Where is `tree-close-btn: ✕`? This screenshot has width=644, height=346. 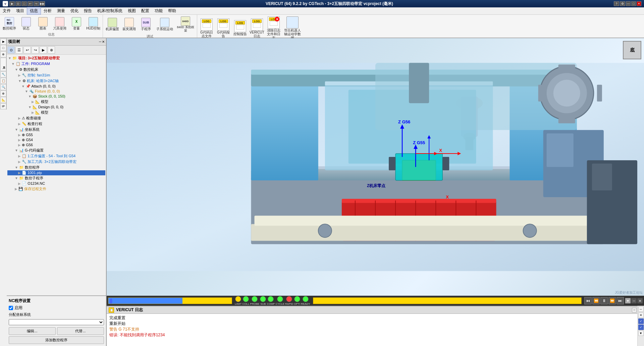 tree-close-btn: ✕ is located at coordinates (103, 42).